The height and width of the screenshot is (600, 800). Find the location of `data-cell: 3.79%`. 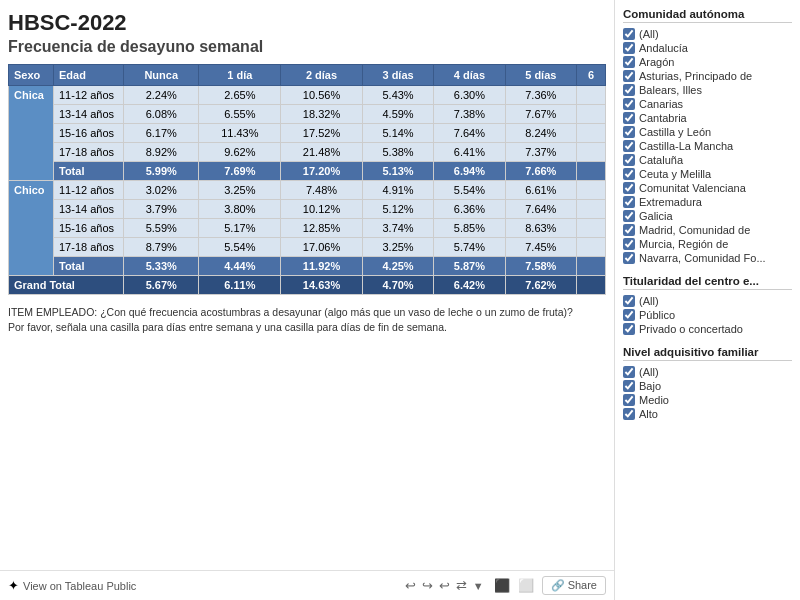

data-cell: 3.79% is located at coordinates (162, 210).